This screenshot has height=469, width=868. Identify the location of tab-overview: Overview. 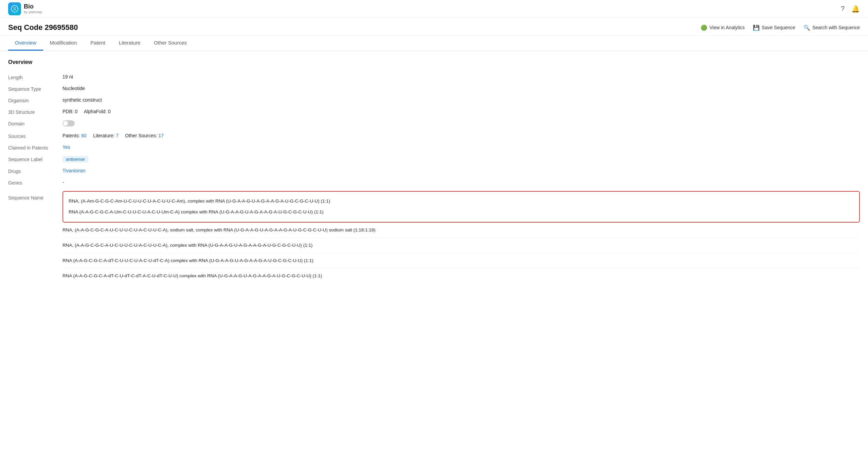
(26, 43).